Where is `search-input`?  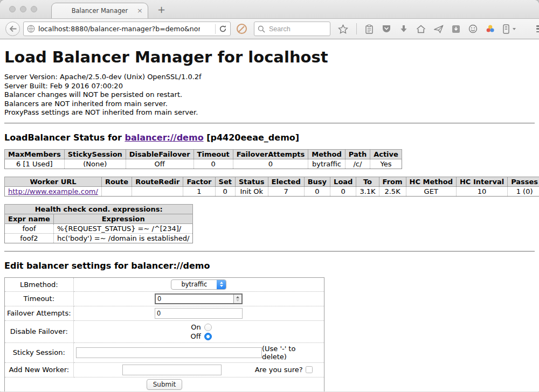
search-input is located at coordinates (293, 29).